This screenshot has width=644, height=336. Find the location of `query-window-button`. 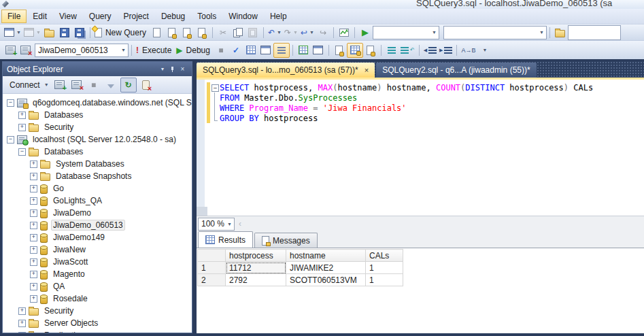

query-window-button is located at coordinates (266, 50).